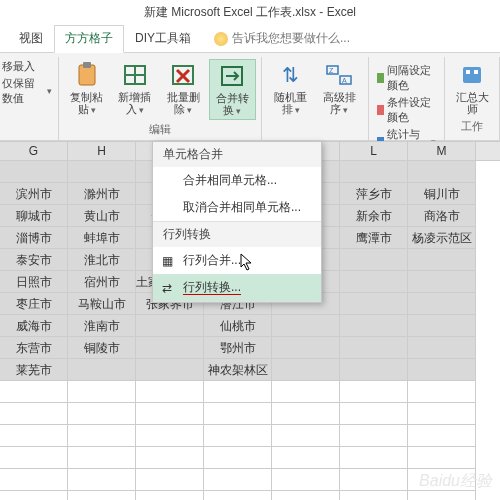 The height and width of the screenshot is (500, 500). I want to click on copy-paste-button: 复制粘贴▾, so click(87, 90).